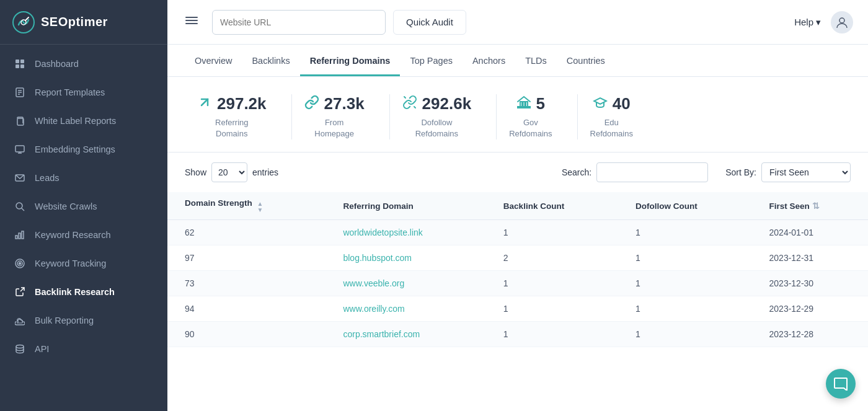 The height and width of the screenshot is (411, 868). Describe the element at coordinates (377, 258) in the screenshot. I see `domain-link: blog.hubspot.com` at that location.